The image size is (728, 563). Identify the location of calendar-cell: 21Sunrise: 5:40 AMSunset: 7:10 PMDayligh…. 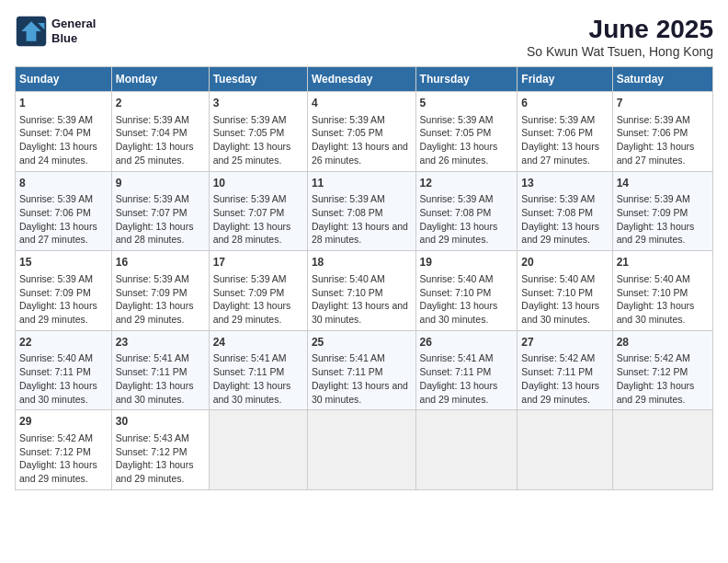
(662, 291).